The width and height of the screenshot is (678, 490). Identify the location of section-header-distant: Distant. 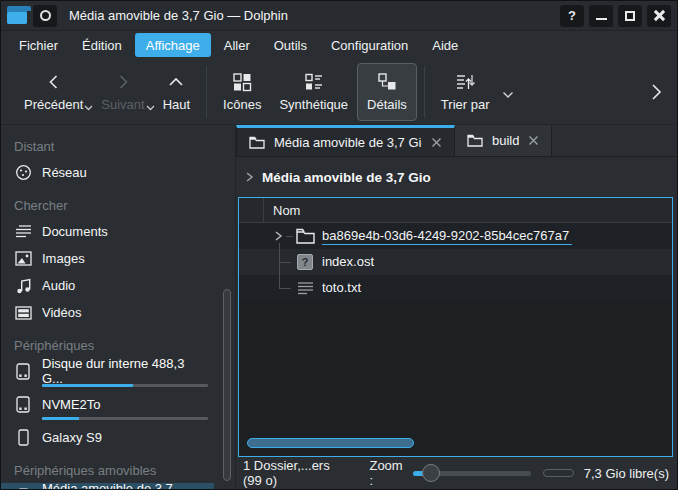
(118, 146).